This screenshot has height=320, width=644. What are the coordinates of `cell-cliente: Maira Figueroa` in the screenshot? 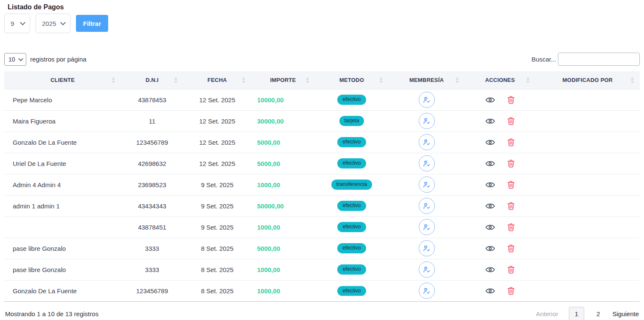 It's located at (63, 121).